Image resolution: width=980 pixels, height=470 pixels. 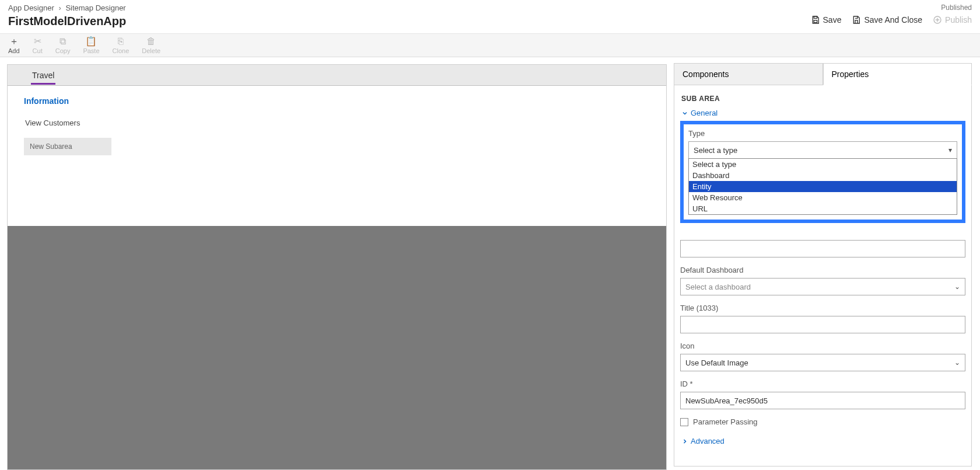 I want to click on type-option-url: URL, so click(x=822, y=209).